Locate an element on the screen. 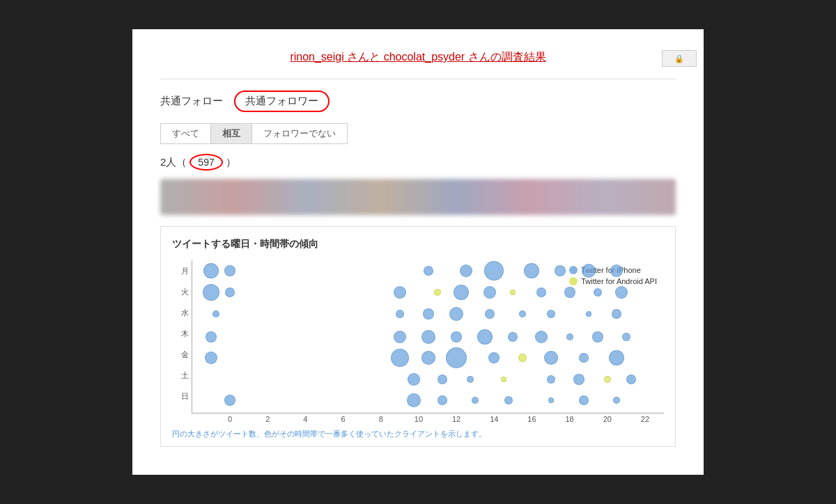 Image resolution: width=836 pixels, height=504 pixels. x-label-8: 8 is located at coordinates (381, 419).